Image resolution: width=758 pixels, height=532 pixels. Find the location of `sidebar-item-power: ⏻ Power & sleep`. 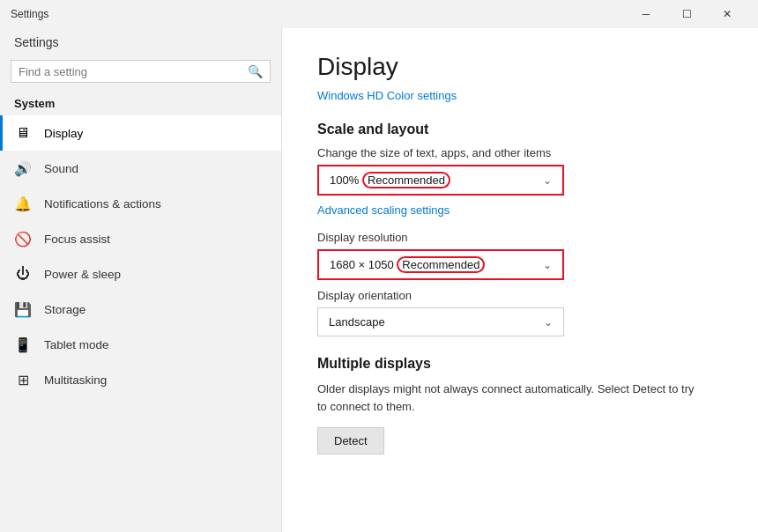

sidebar-item-power: ⏻ Power & sleep is located at coordinates (141, 274).